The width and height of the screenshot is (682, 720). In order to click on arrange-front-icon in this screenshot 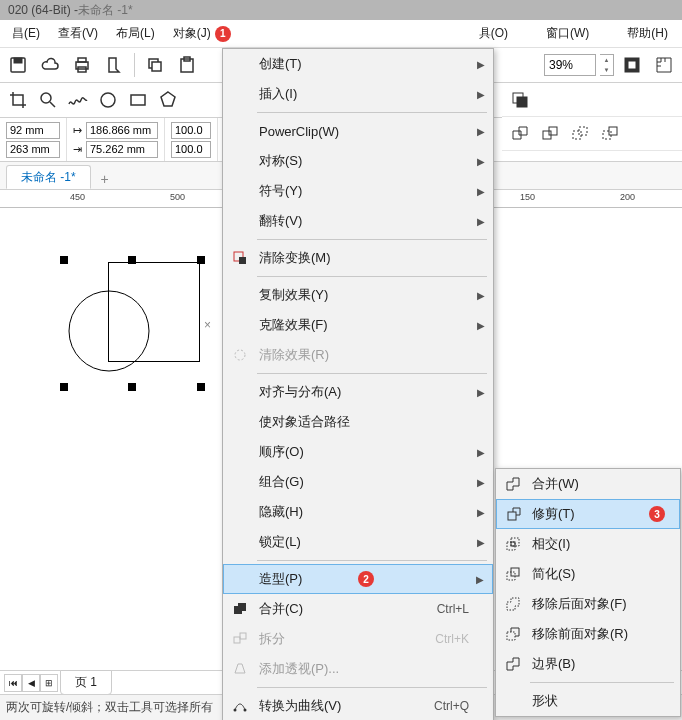, I will do `click(520, 100)`.